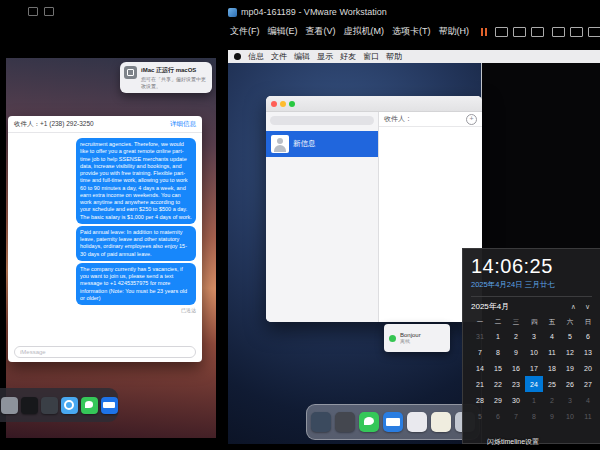  What do you see at coordinates (454, 32) in the screenshot?
I see `vmware-menu-item: 帮助(H)` at bounding box center [454, 32].